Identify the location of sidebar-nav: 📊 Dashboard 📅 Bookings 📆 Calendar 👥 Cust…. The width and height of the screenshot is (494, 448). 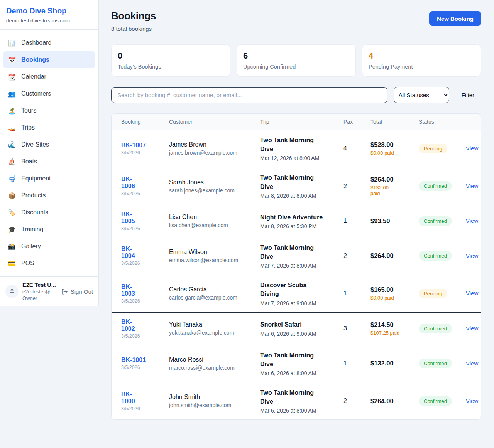
(49, 153).